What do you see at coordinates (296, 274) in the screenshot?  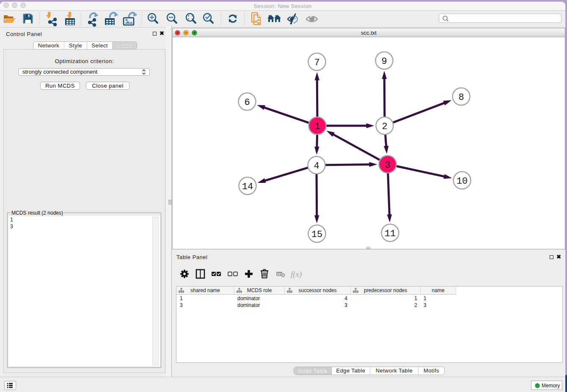 I see `svg-text: f(x)` at bounding box center [296, 274].